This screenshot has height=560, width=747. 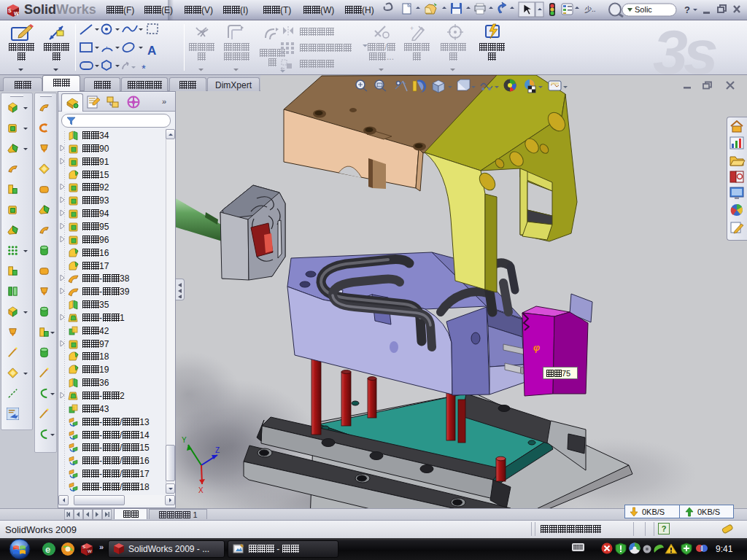 I want to click on svg-text: A, so click(x=152, y=51).